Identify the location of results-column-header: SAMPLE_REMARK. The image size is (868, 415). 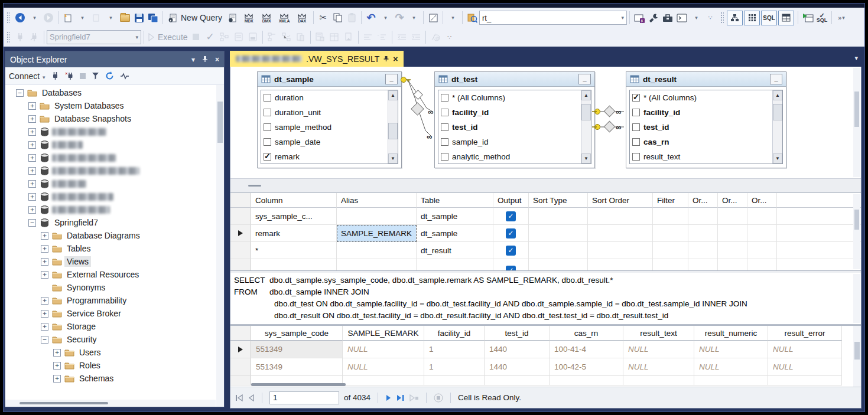
(383, 333).